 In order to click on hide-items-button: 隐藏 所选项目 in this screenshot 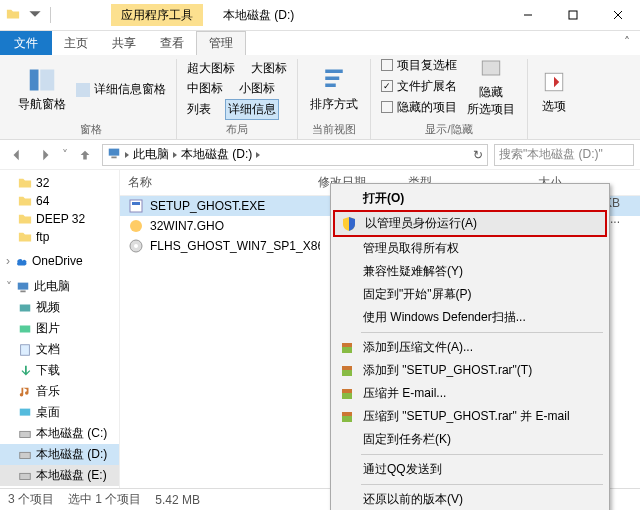, I will do `click(491, 86)`.